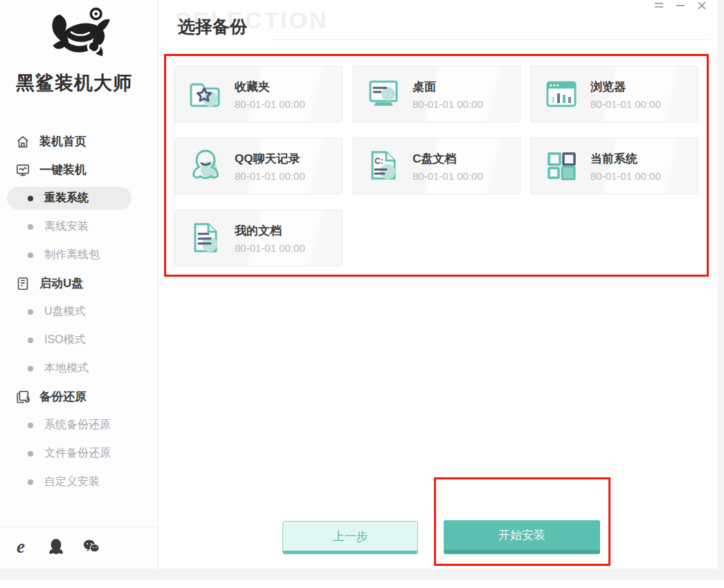 This screenshot has height=588, width=724. What do you see at coordinates (72, 255) in the screenshot?
I see `sidebar-item-label: 制作离线包` at bounding box center [72, 255].